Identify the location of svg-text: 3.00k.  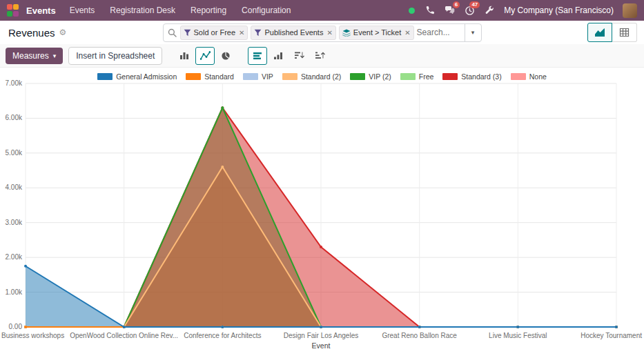
(14, 222).